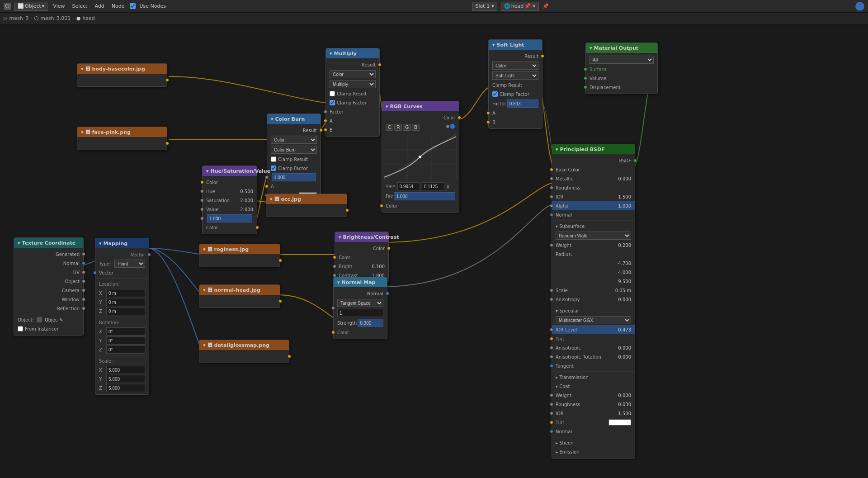 Image resolution: width=868 pixels, height=478 pixels. What do you see at coordinates (84, 290) in the screenshot?
I see `socket-tc-camera` at bounding box center [84, 290].